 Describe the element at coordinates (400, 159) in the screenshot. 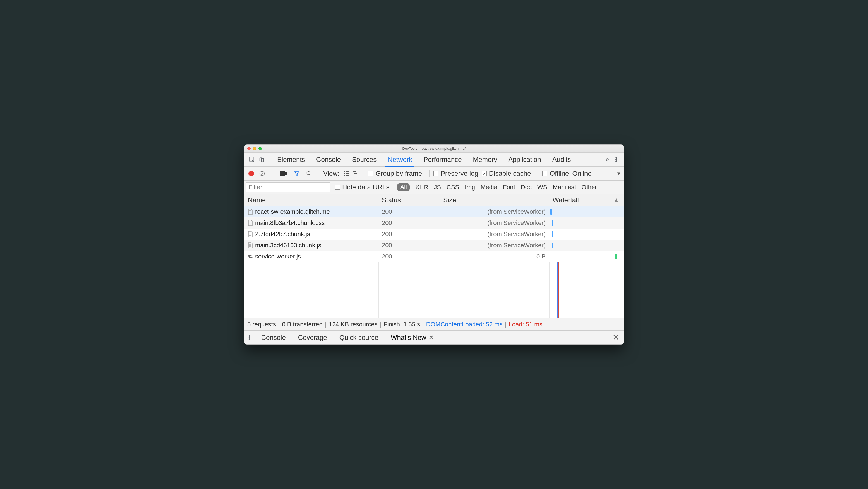

I see `tab-network: Network` at that location.